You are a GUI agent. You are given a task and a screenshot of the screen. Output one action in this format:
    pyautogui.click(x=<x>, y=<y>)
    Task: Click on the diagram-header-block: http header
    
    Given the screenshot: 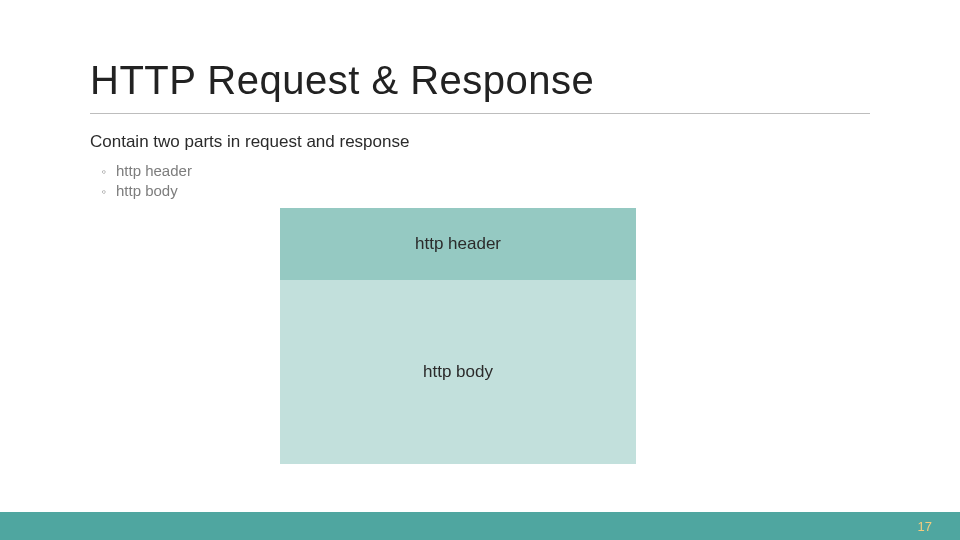 What is the action you would take?
    pyautogui.click(x=458, y=244)
    